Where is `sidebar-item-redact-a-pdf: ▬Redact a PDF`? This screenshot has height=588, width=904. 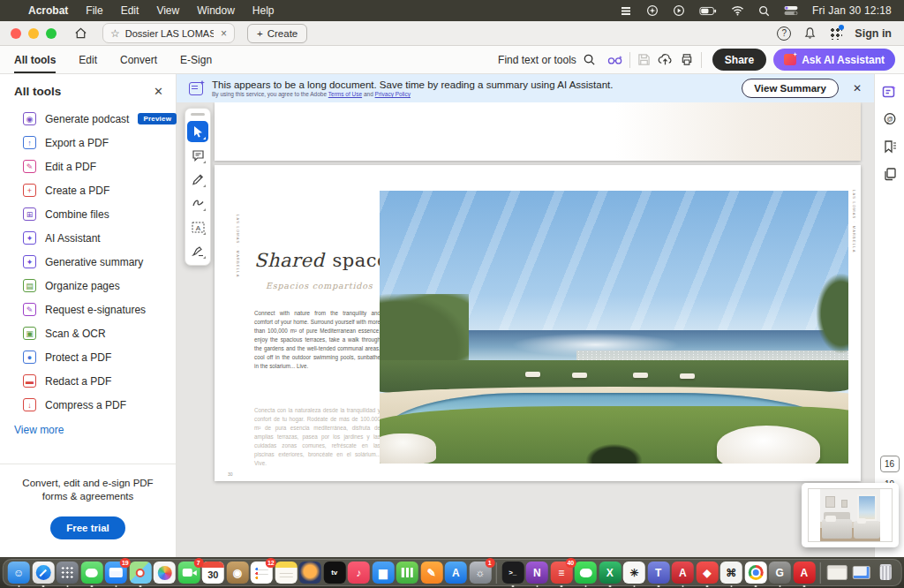
sidebar-item-redact-a-pdf: ▬Redact a PDF is located at coordinates (88, 381).